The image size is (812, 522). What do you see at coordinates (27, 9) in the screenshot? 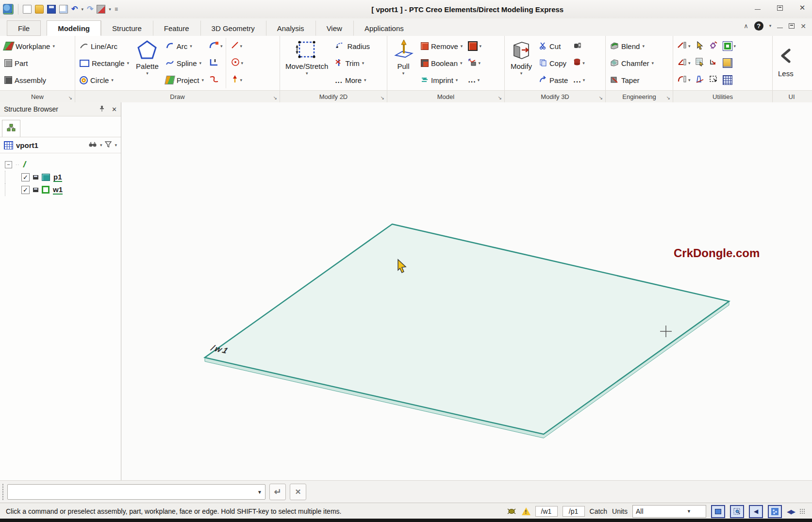
I see `new-file-icon` at bounding box center [27, 9].